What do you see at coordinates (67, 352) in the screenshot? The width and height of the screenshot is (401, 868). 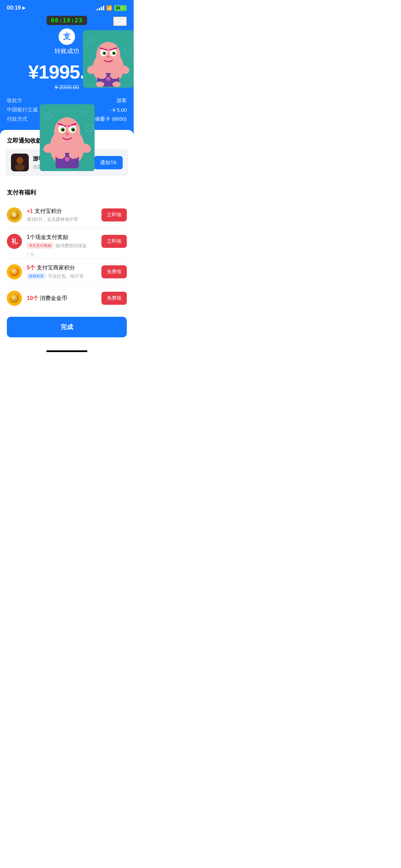 I see `home-indicator` at bounding box center [67, 352].